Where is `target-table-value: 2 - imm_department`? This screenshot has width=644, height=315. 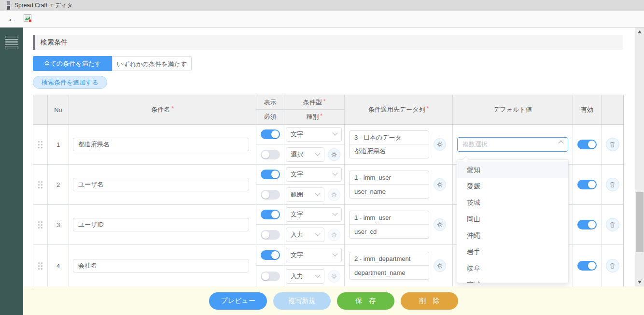
target-table-value: 2 - imm_department is located at coordinates (389, 259).